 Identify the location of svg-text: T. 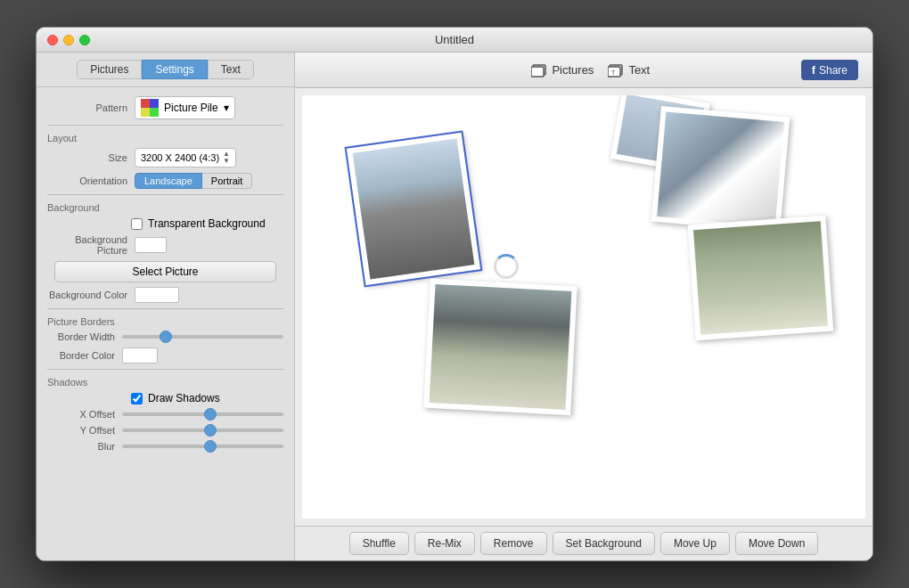
(613, 73).